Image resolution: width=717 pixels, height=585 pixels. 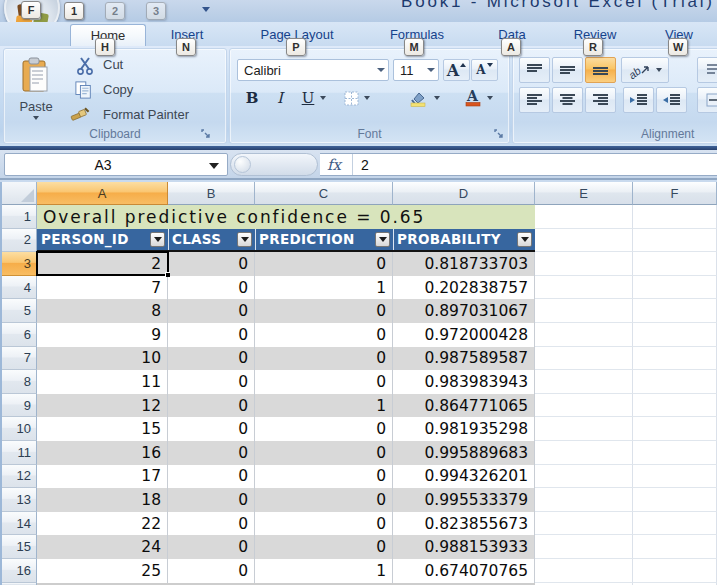 What do you see at coordinates (206, 134) in the screenshot?
I see `clipboard-dialog-launcher` at bounding box center [206, 134].